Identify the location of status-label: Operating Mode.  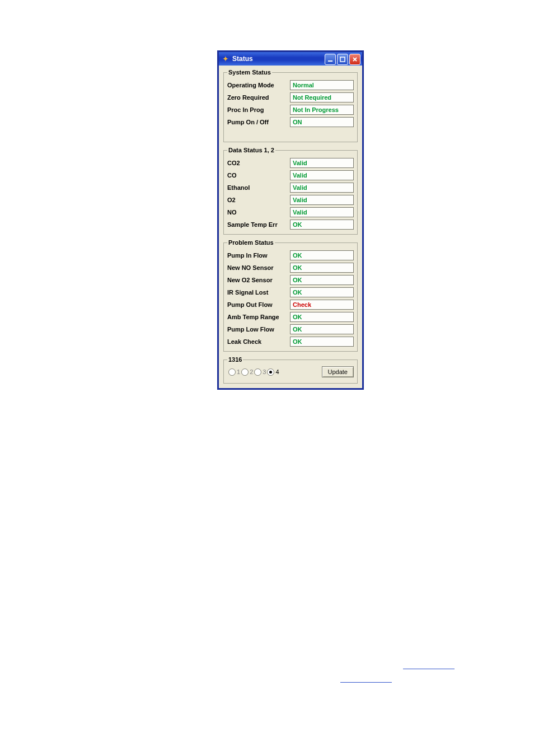
(259, 85).